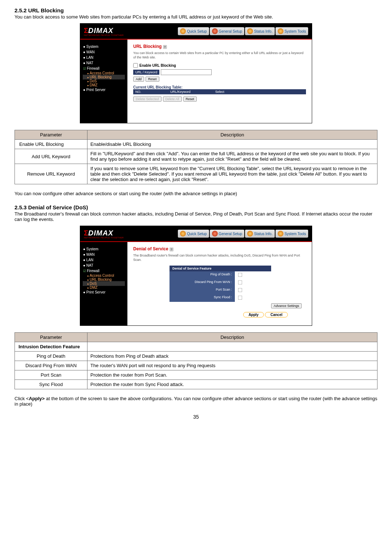 The width and height of the screenshot is (392, 554). I want to click on section-intro: You can block access to some Web sites f…, so click(196, 17).